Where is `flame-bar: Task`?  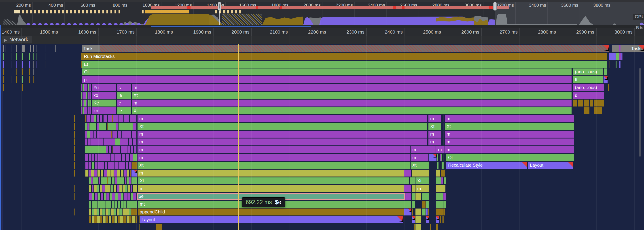 flame-bar: Task is located at coordinates (628, 49).